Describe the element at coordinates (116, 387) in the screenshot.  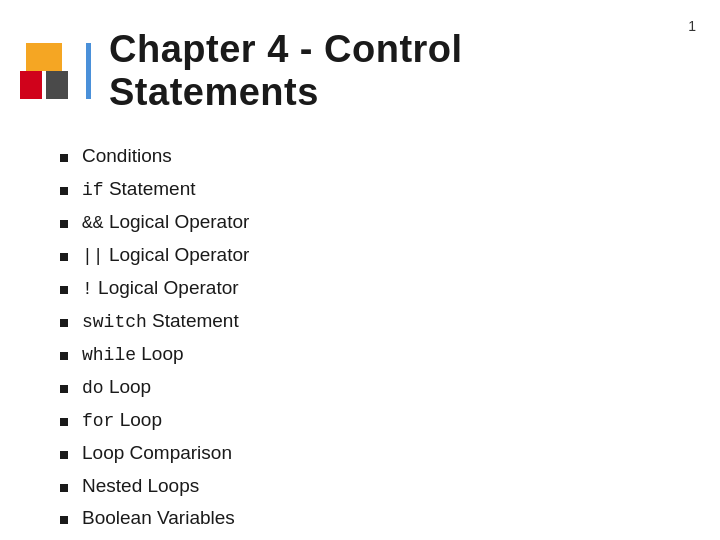
I see `list-item-text: do Loop` at that location.